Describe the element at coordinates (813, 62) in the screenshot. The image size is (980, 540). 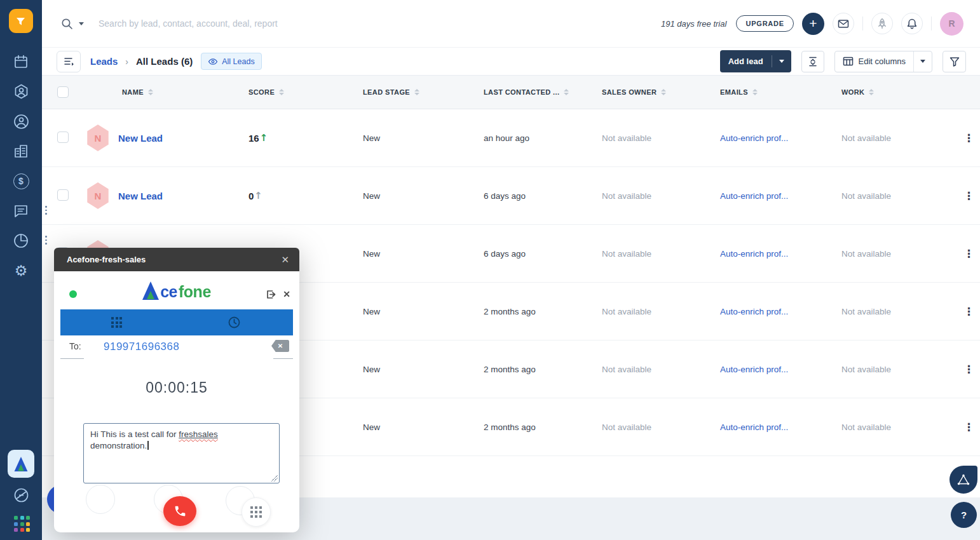
I see `row-density-button` at that location.